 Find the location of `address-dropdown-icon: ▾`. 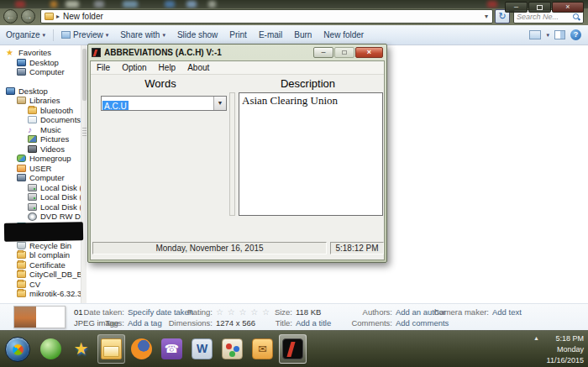

address-dropdown-icon: ▾ is located at coordinates (486, 17).